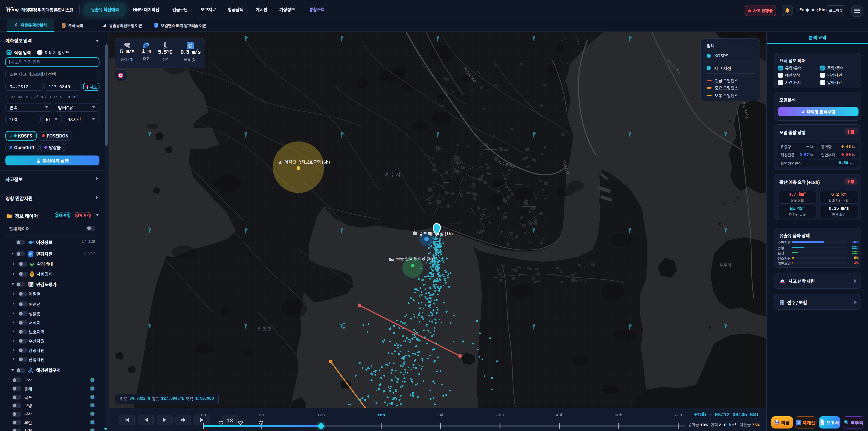 This screenshot has width=868, height=431. I want to click on svg-text: 18h, so click(381, 415).